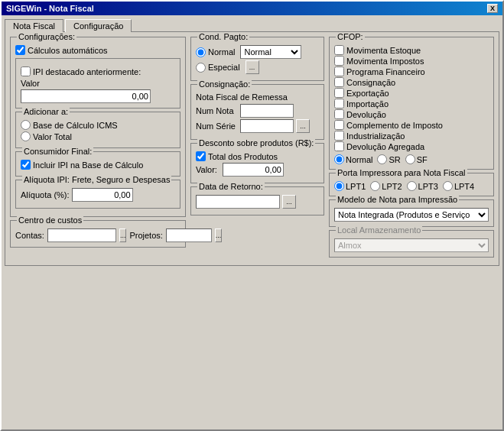 This screenshot has width=504, height=431. What do you see at coordinates (271, 52) in the screenshot?
I see `normal-dropdown: Normal` at bounding box center [271, 52].